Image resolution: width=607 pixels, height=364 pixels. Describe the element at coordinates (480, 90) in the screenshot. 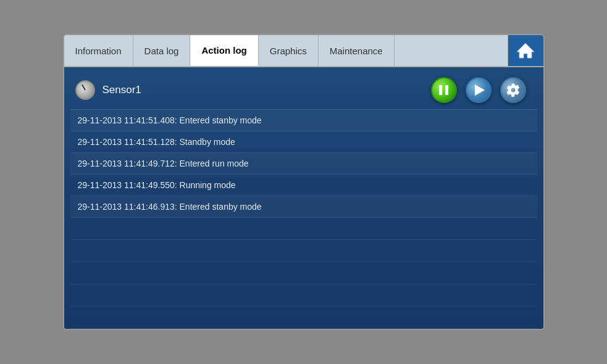

I see `play-icon` at that location.